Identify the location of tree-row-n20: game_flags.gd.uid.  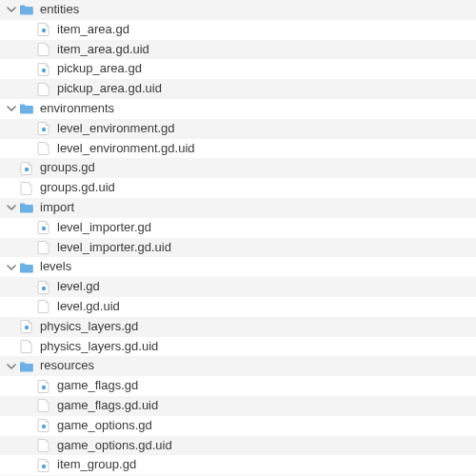
(238, 406).